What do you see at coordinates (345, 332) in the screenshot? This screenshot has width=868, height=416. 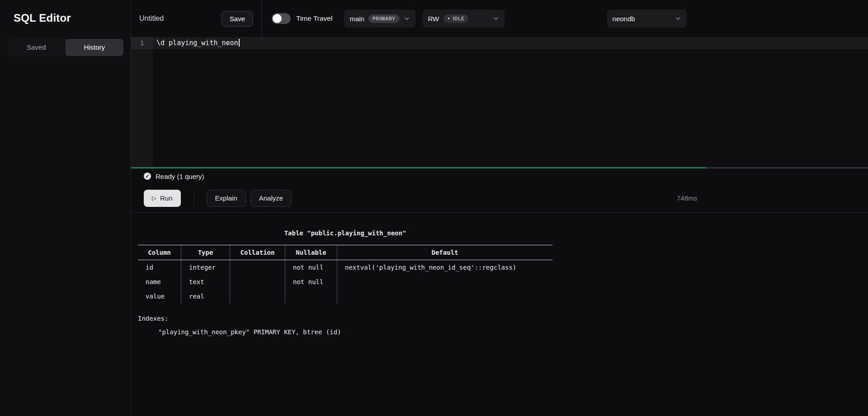 I see `index-definition: "playing_with_neon_pkey" PRIMARY KEY, bt…` at bounding box center [345, 332].